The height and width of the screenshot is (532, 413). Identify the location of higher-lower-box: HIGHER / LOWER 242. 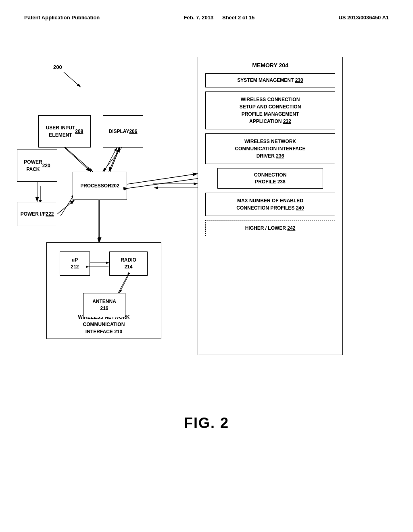
(270, 228).